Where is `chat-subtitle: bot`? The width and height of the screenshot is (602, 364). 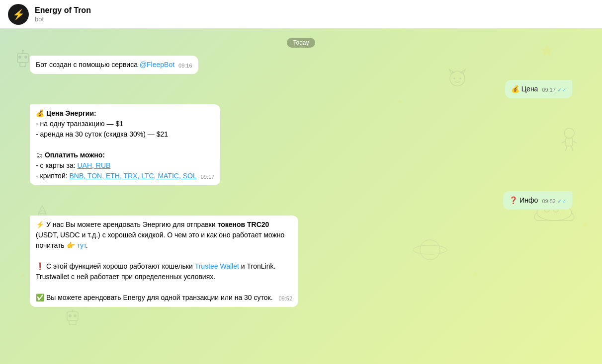
chat-subtitle: bot is located at coordinates (63, 19).